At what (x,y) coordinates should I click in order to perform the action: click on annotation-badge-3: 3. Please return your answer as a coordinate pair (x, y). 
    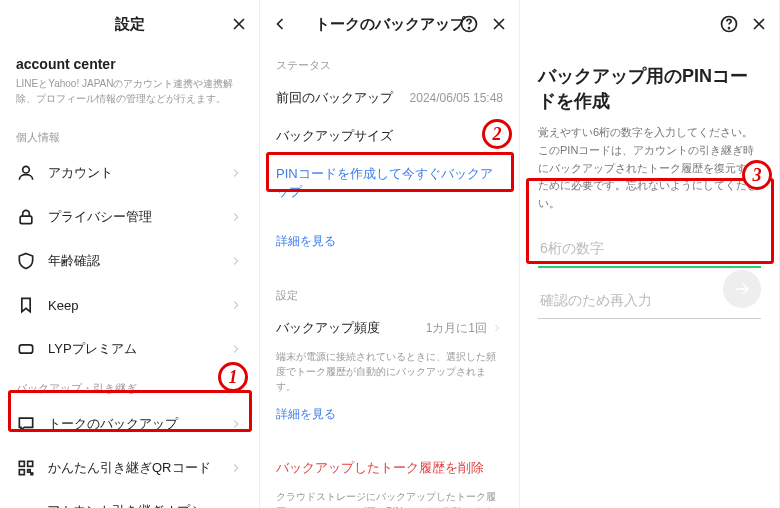
    Looking at the image, I should click on (757, 175).